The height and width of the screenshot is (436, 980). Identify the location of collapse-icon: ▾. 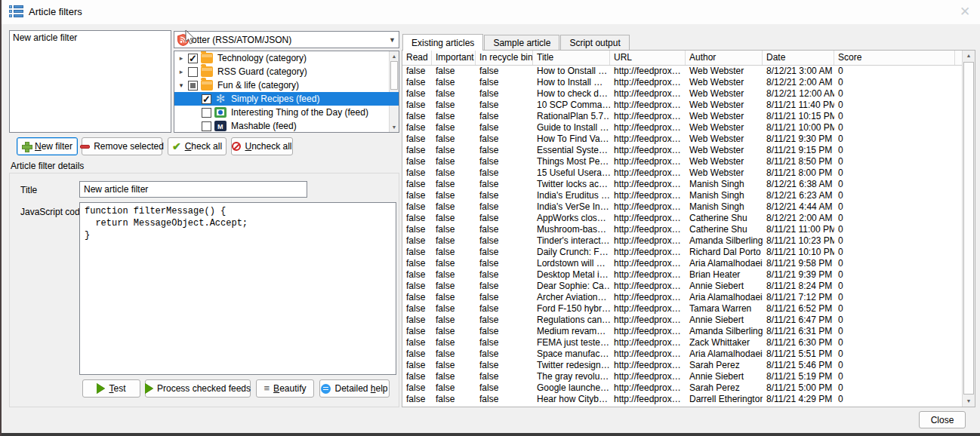
(181, 85).